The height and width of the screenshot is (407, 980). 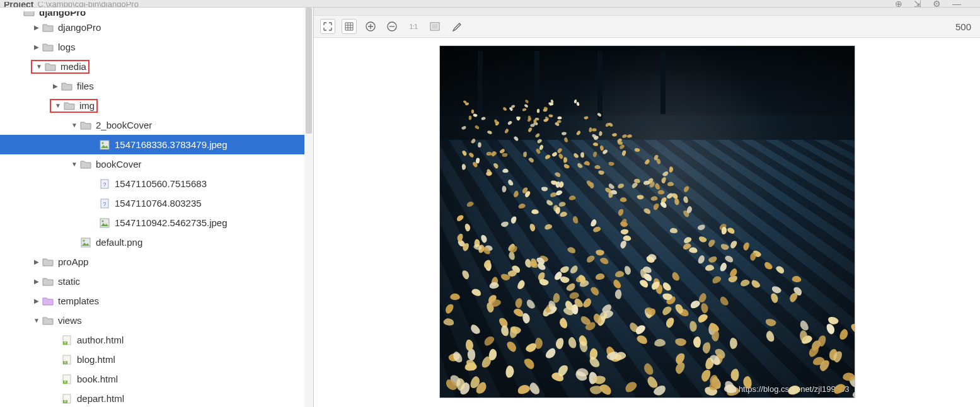 I want to click on tree-node-media: ▼media, so click(x=156, y=67).